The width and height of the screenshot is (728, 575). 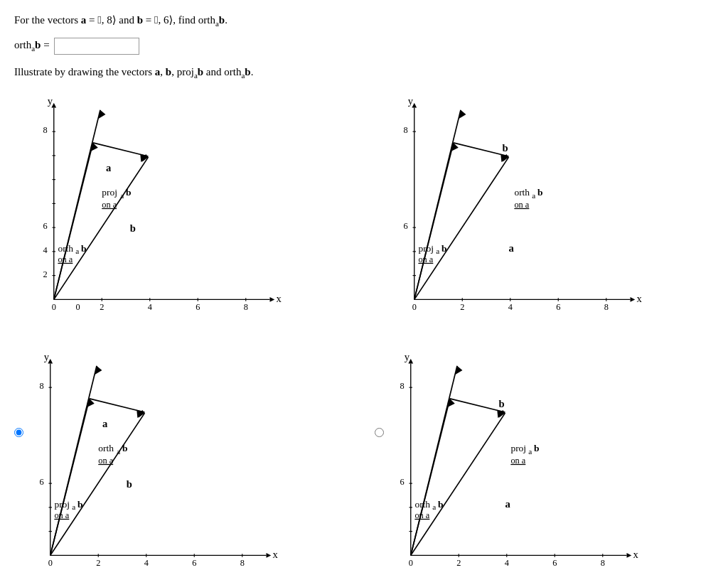 What do you see at coordinates (154, 459) in the screenshot?
I see `graph3-svg: x y 0 2 4 6 8 6 8 a` at bounding box center [154, 459].